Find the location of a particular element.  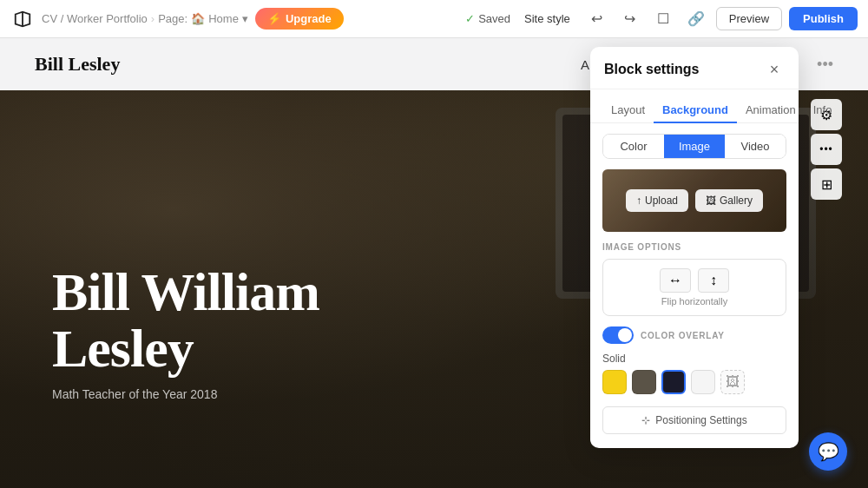

upload-label: Upload is located at coordinates (661, 201).